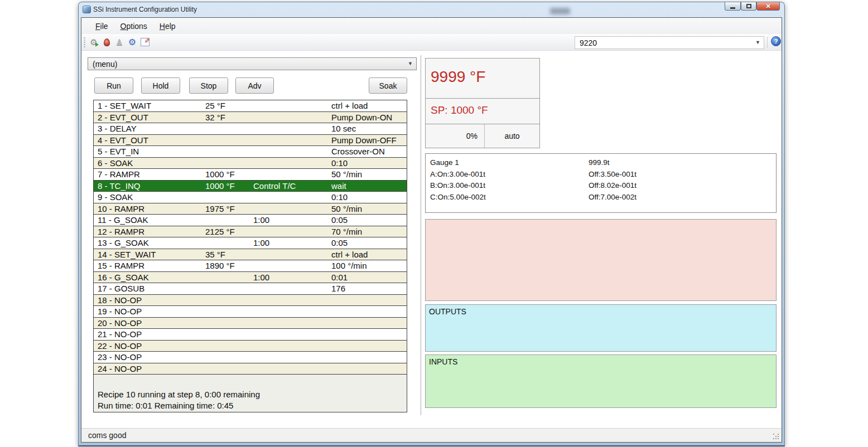 The image size is (868, 447). I want to click on table-row: 21 - NO-OP, so click(250, 334).